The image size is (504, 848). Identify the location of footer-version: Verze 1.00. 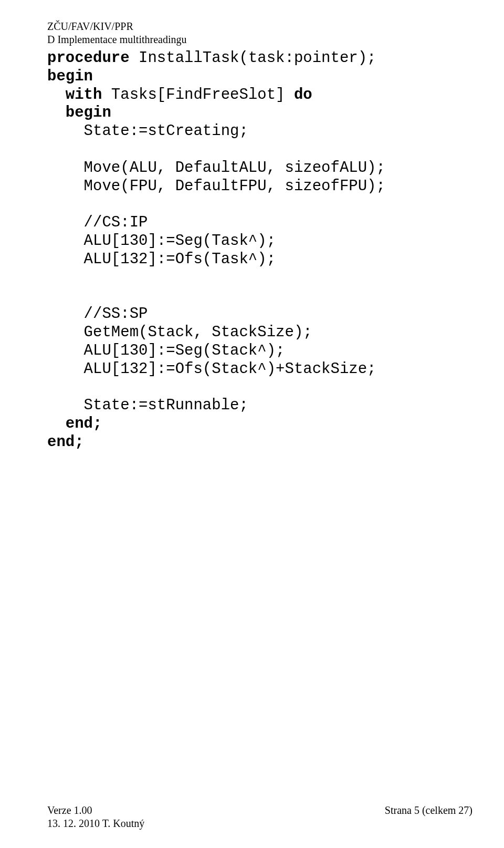
(96, 810).